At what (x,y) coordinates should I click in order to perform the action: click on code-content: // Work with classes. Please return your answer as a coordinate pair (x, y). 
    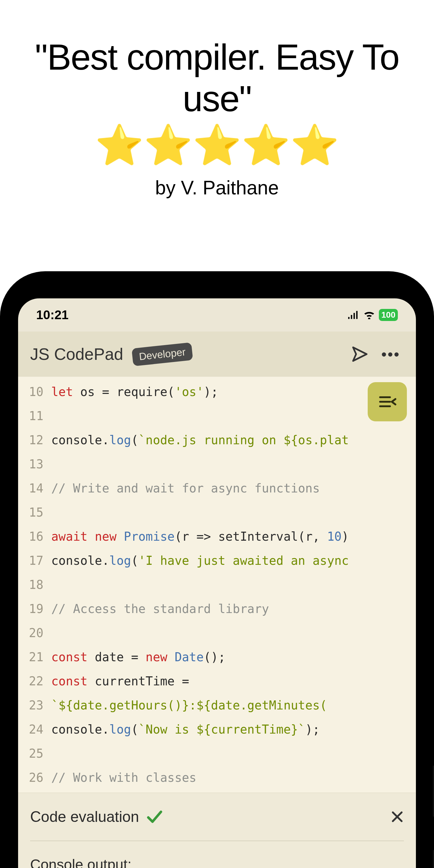
    Looking at the image, I should click on (124, 778).